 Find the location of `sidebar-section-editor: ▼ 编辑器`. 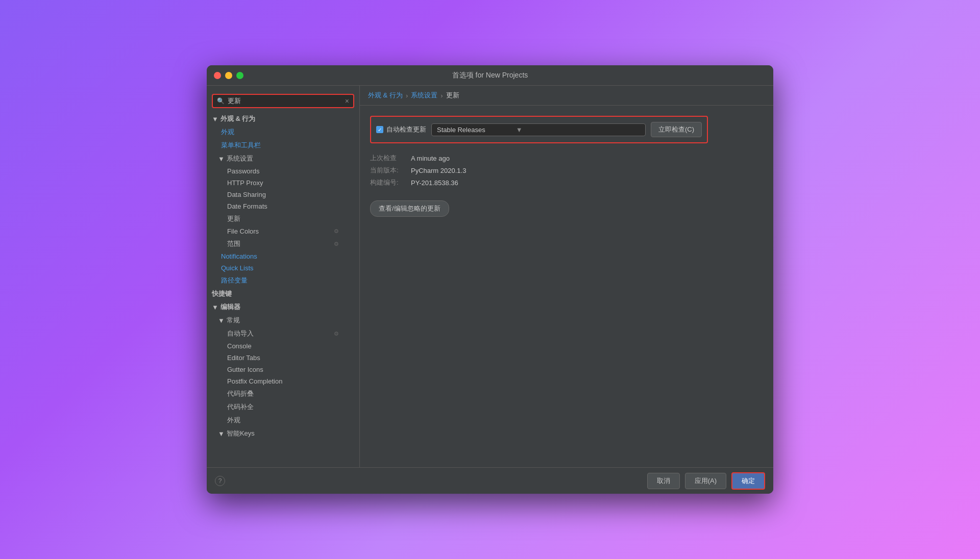

sidebar-section-editor: ▼ 编辑器 is located at coordinates (283, 307).